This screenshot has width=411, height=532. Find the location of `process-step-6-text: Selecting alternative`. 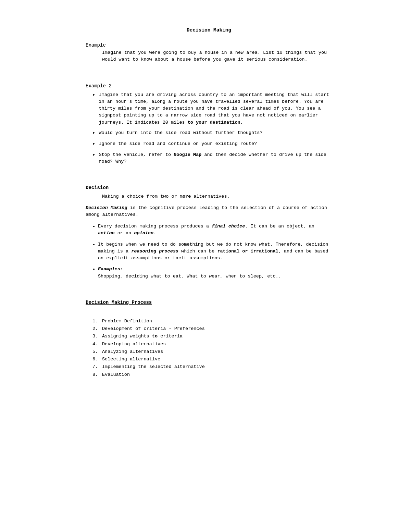

process-step-6-text: Selecting alternative is located at coordinates (131, 359).